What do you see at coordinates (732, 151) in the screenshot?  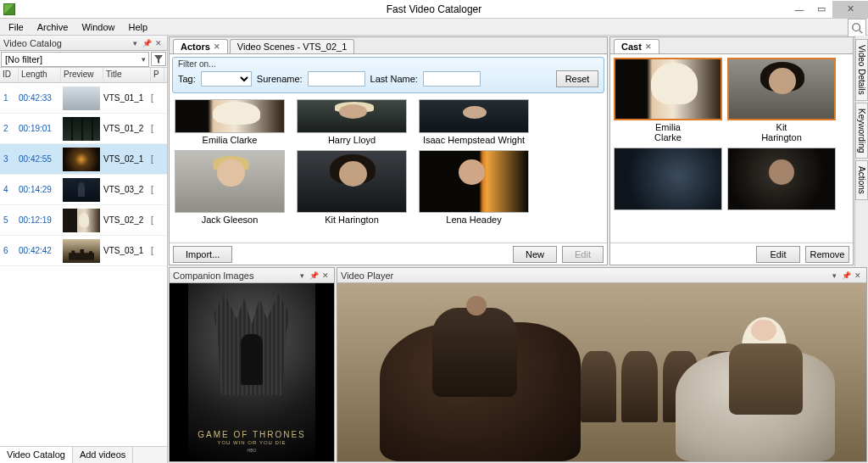 I see `cast-panel: Cast✕ EmiliaClarkeKitHarington Edit Remo…` at bounding box center [732, 151].